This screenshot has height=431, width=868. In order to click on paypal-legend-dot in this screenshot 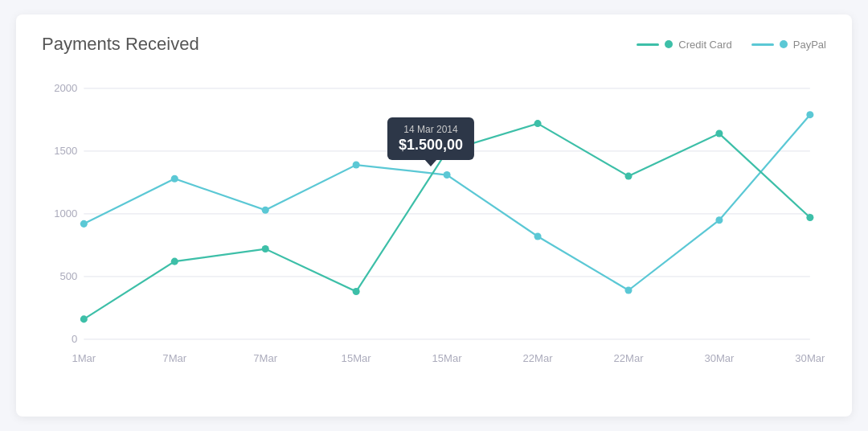, I will do `click(784, 44)`.